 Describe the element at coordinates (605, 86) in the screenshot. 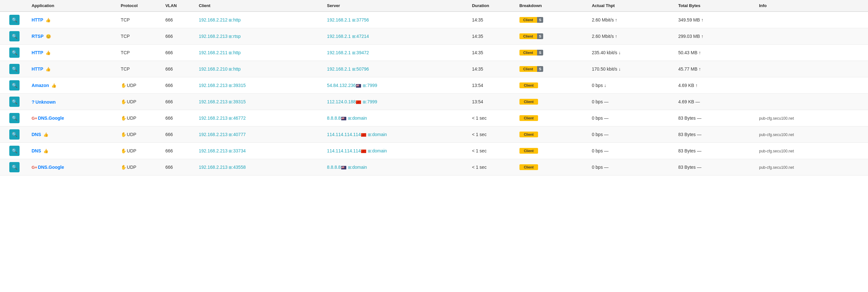

I see `thpt-arrow-icon: ↓` at that location.